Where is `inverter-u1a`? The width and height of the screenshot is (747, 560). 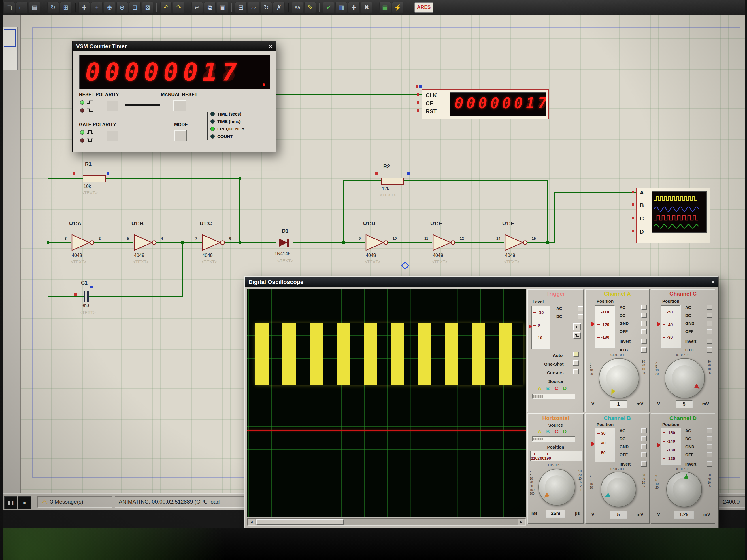 inverter-u1a is located at coordinates (84, 242).